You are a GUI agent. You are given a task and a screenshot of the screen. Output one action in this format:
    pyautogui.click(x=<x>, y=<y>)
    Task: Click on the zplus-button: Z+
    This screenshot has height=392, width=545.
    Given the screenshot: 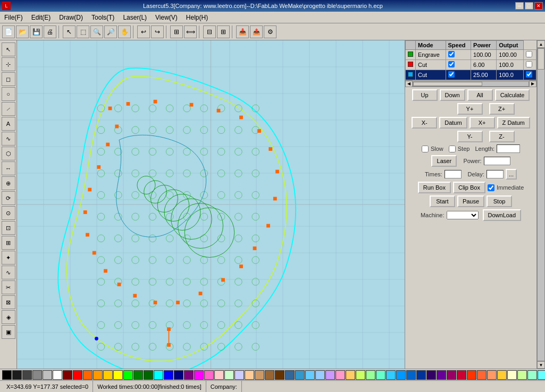 What is the action you would take?
    pyautogui.click(x=502, y=109)
    